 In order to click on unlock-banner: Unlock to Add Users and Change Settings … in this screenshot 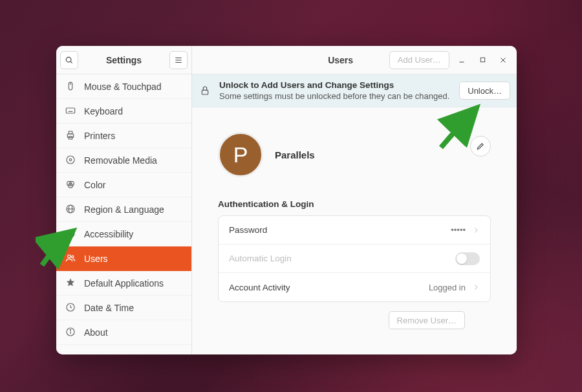, I will do `click(354, 91)`.